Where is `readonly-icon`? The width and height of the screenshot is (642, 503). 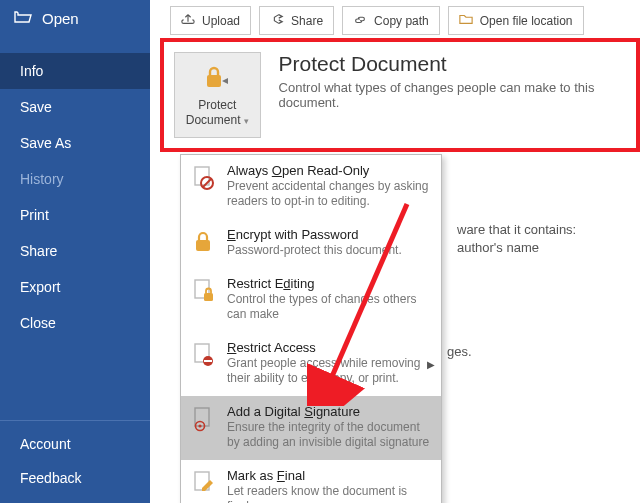
readonly-icon is located at coordinates (204, 186).